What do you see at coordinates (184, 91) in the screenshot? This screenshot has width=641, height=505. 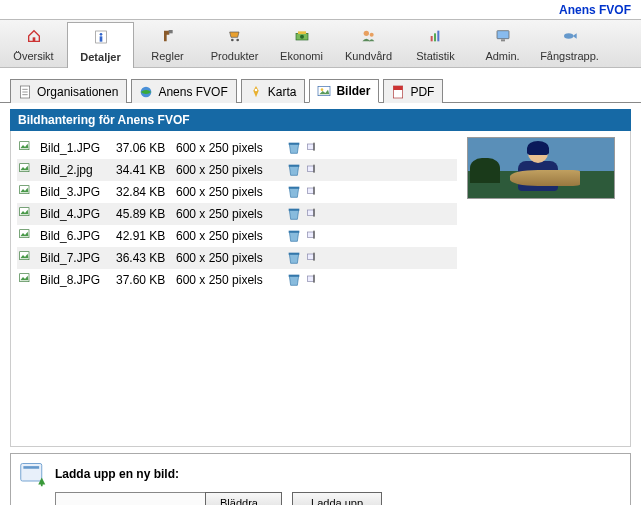 I see `tab-anensfvof: Anens FVOF` at bounding box center [184, 91].